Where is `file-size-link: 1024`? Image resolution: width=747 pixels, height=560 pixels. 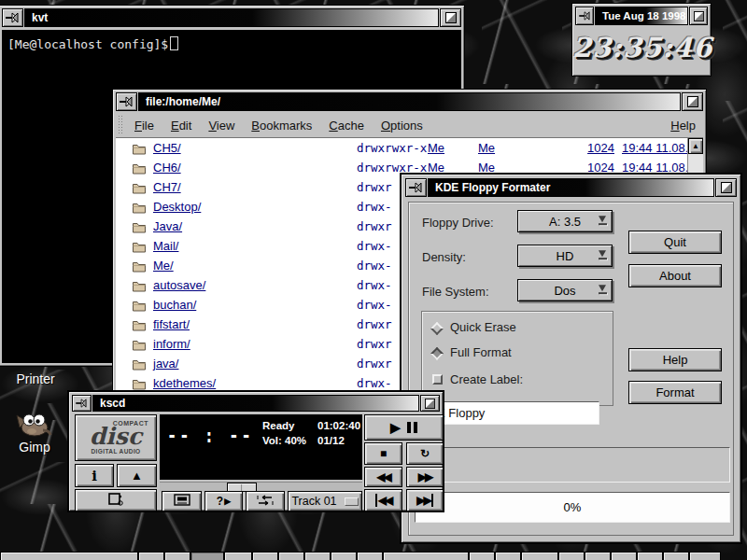 file-size-link: 1024 is located at coordinates (599, 147).